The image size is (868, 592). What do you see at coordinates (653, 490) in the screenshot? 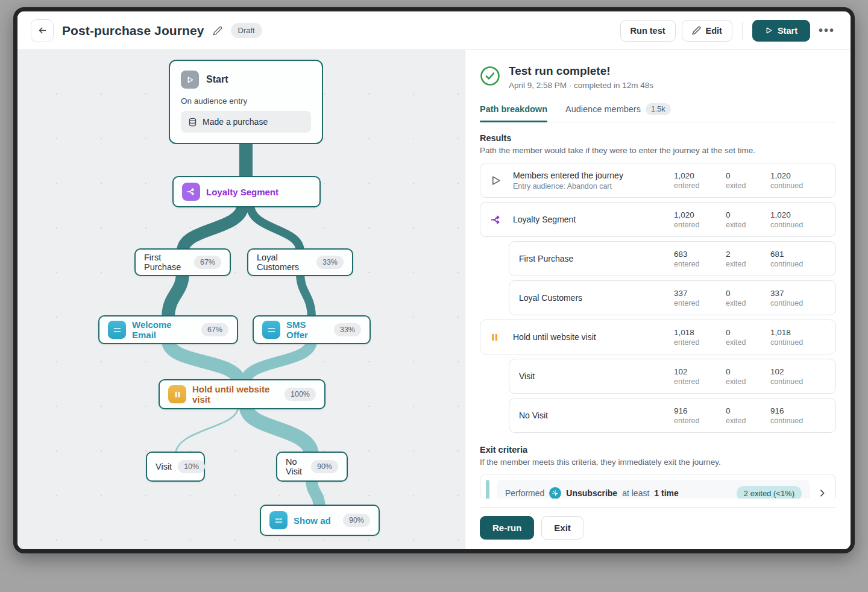
I see `exit-rule: Performed Unsubscribe at least 1 time 2 …` at bounding box center [653, 490].